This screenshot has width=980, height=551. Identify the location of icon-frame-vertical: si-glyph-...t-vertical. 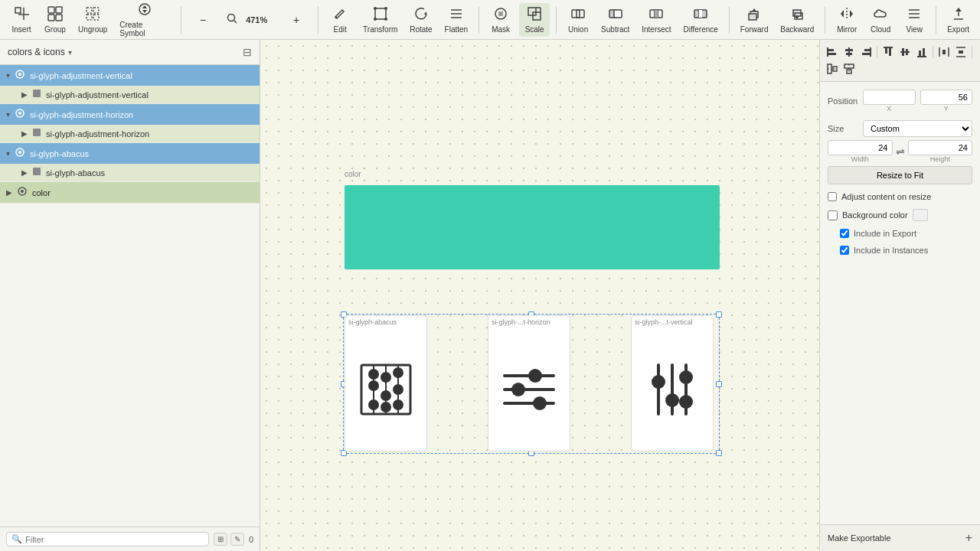
(672, 383).